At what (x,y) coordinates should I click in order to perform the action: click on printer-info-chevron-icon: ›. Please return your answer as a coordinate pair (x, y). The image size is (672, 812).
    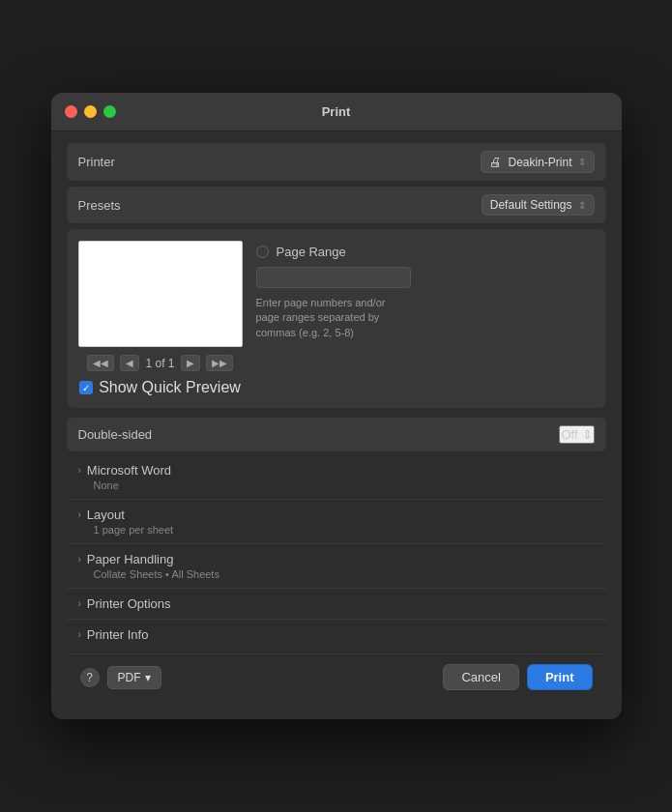
    Looking at the image, I should click on (79, 634).